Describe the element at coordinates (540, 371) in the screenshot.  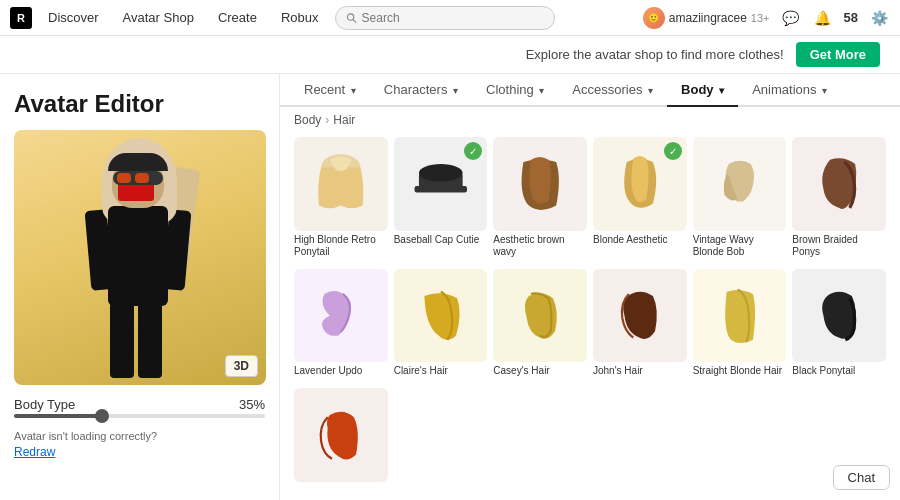
I see `item-label: Casey's Hair` at that location.